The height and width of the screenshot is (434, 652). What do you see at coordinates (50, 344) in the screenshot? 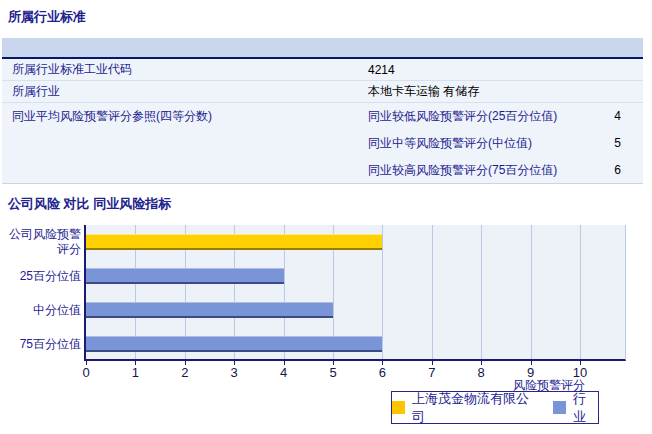
I see `y-axis-label-text: 75百分位值` at bounding box center [50, 344].